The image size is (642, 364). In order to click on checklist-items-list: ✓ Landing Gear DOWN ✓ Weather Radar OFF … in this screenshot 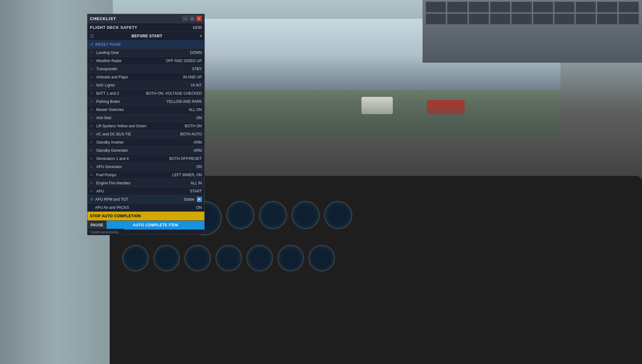, I will do `click(146, 130)`.